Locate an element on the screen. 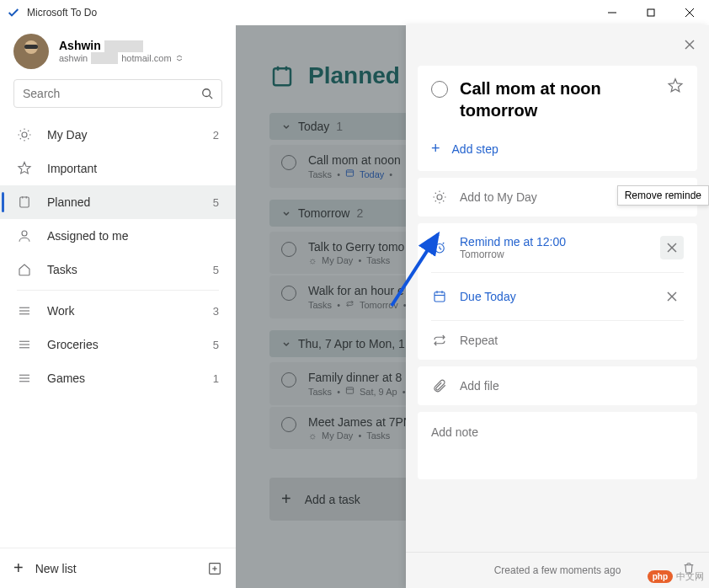  search-box is located at coordinates (118, 94).